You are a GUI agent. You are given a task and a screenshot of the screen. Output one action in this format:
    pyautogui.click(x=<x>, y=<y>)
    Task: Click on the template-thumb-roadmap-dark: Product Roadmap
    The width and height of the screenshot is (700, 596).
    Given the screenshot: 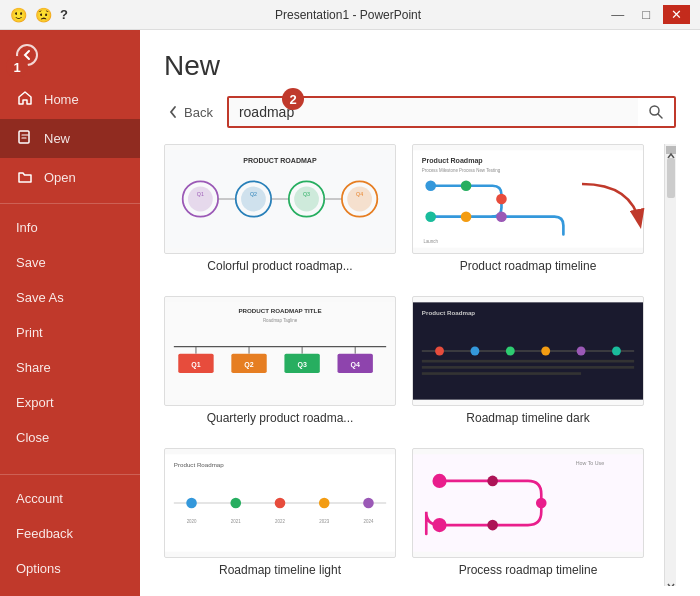 What is the action you would take?
    pyautogui.click(x=528, y=351)
    